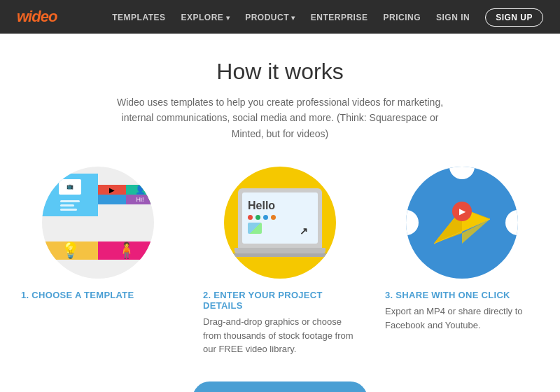  What do you see at coordinates (462, 173) in the screenshot?
I see `cutout-top` at bounding box center [462, 173].